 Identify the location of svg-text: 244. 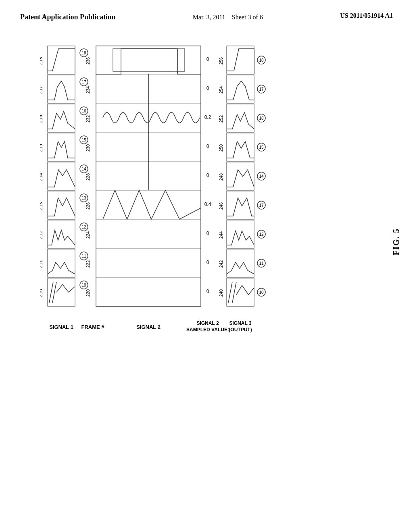
(221, 235).